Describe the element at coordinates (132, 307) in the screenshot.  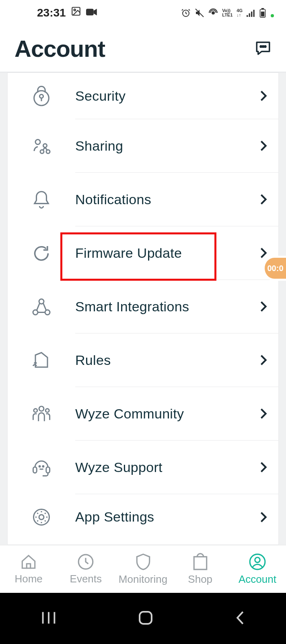
I see `menu-item-label: Smart Integrations` at that location.